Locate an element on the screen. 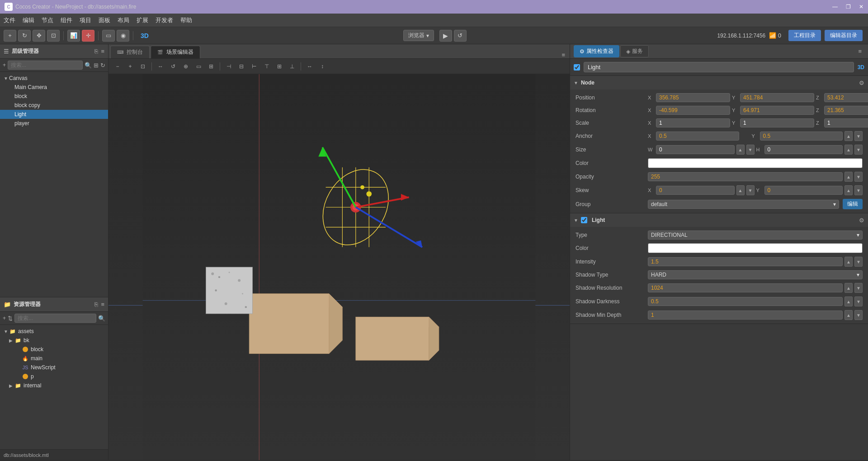 Image resolution: width=868 pixels, height=461 pixels. size-w-input is located at coordinates (695, 150).